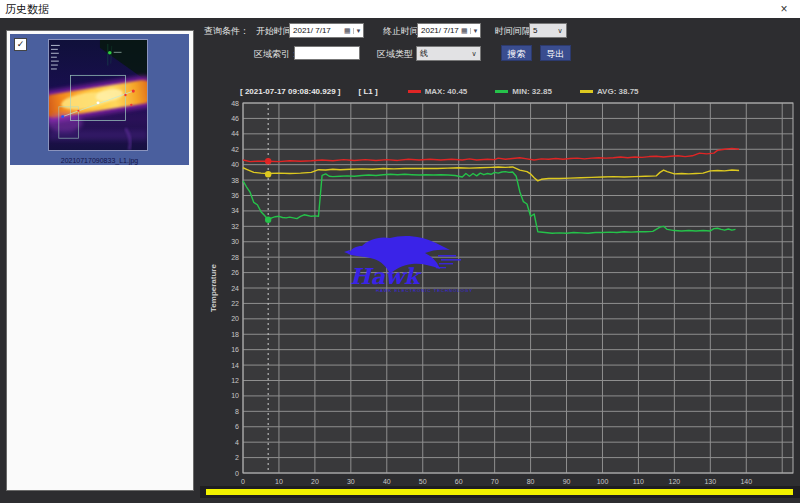  Describe the element at coordinates (235, 288) in the screenshot. I see `y-tick-label: 24` at that location.